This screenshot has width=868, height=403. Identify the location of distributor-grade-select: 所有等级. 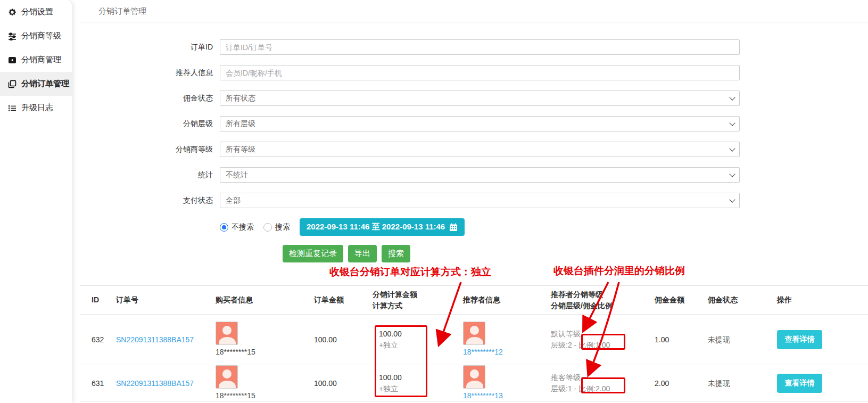
(480, 149).